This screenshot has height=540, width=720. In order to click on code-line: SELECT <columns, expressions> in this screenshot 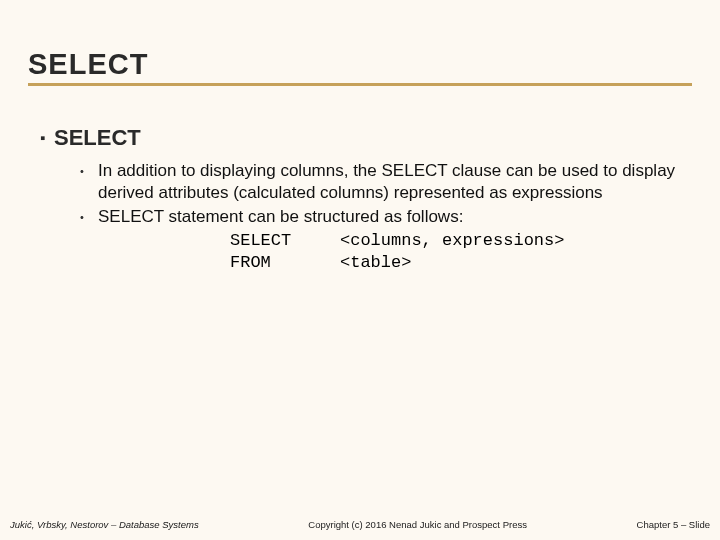, I will do `click(460, 241)`.